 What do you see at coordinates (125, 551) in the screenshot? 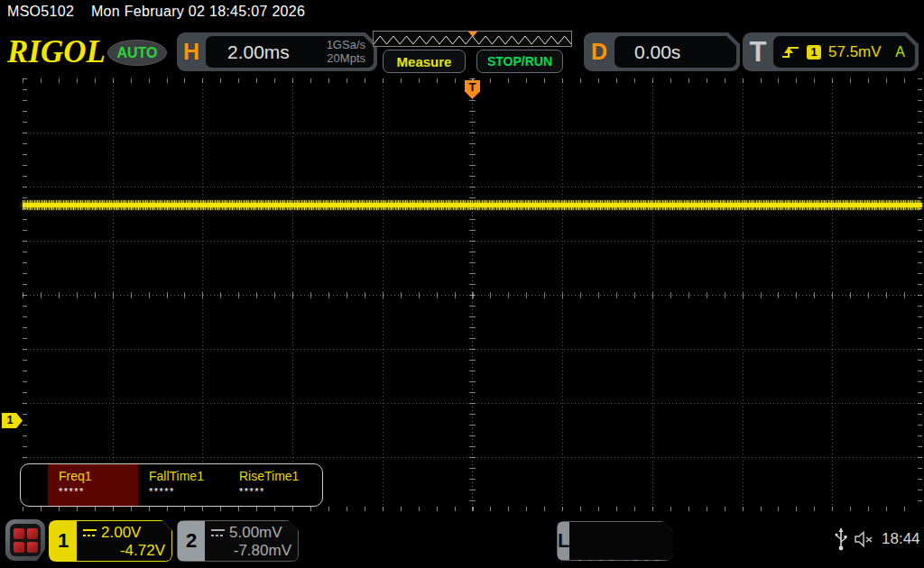
I see `channel1-offset: -4.72V` at bounding box center [125, 551].